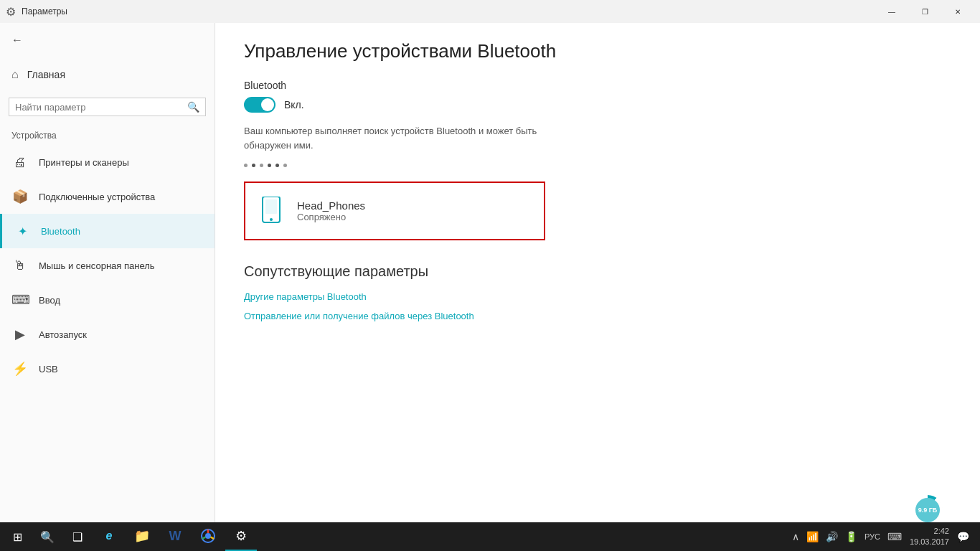 The width and height of the screenshot is (980, 551). I want to click on devices-section-label: Устройства, so click(108, 133).